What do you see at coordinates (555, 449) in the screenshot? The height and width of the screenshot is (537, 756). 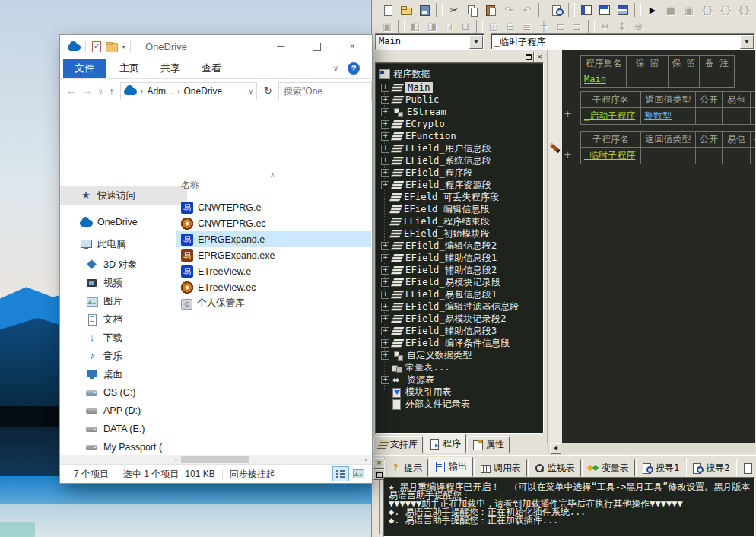 I see `editor-scroll-left-button: ◀` at bounding box center [555, 449].